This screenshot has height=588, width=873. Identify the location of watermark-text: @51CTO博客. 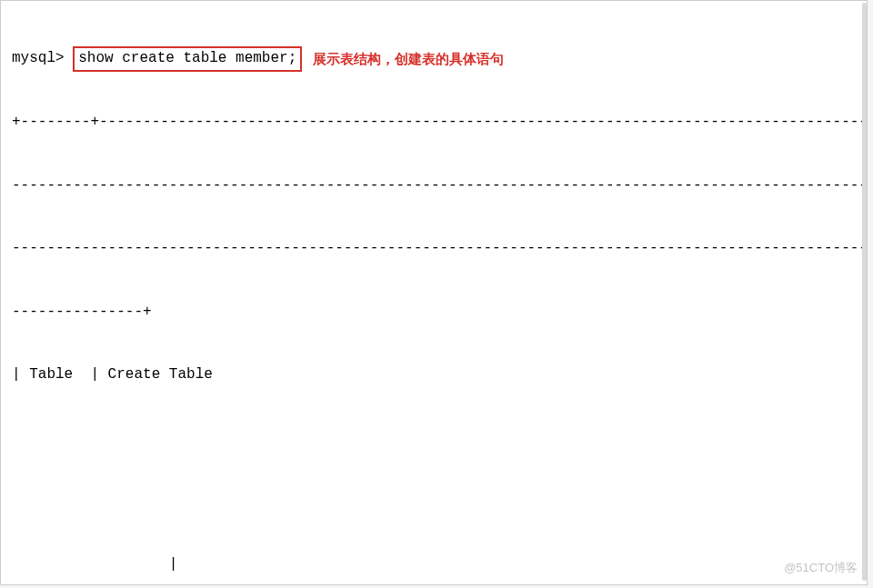
(820, 569).